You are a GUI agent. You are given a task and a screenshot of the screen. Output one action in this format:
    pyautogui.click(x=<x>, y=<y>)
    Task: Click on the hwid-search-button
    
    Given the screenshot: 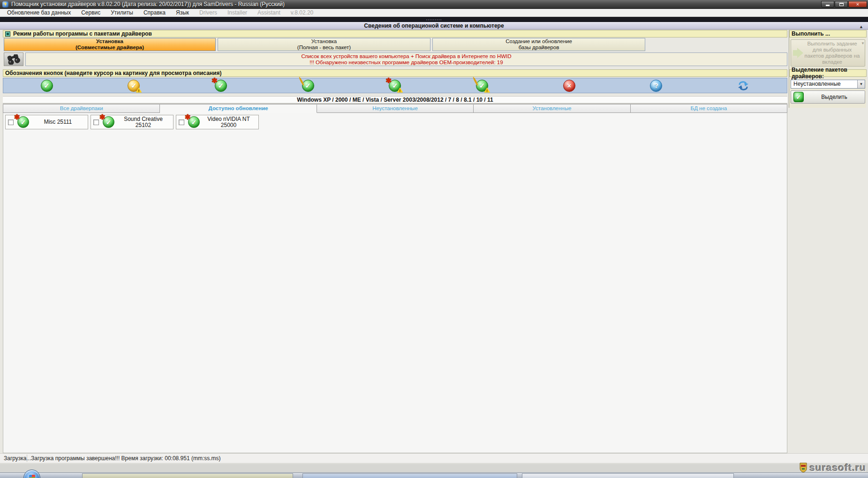 What is the action you would take?
    pyautogui.click(x=14, y=59)
    